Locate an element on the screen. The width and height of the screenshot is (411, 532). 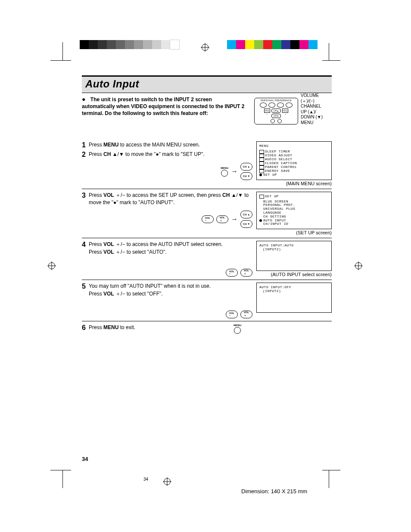
dimension-note: Dimension: 140 X 215 mm is located at coordinates (274, 491).